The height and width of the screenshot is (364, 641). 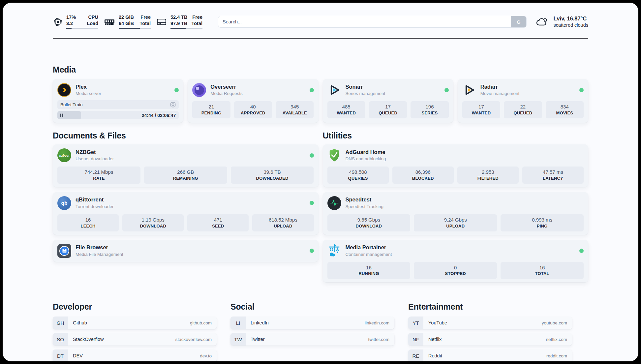 I want to click on memory-progress-bar, so click(x=135, y=28).